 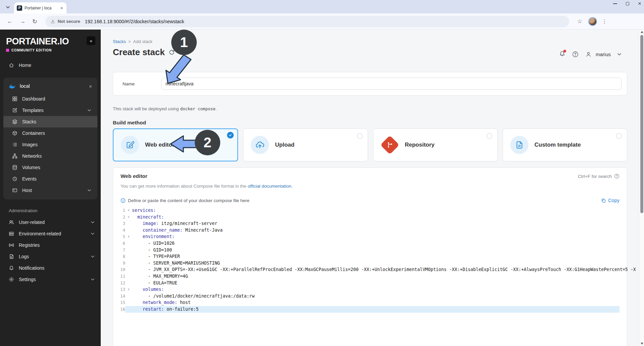 What do you see at coordinates (55, 210) in the screenshot?
I see `administration-label: Administration` at bounding box center [55, 210].